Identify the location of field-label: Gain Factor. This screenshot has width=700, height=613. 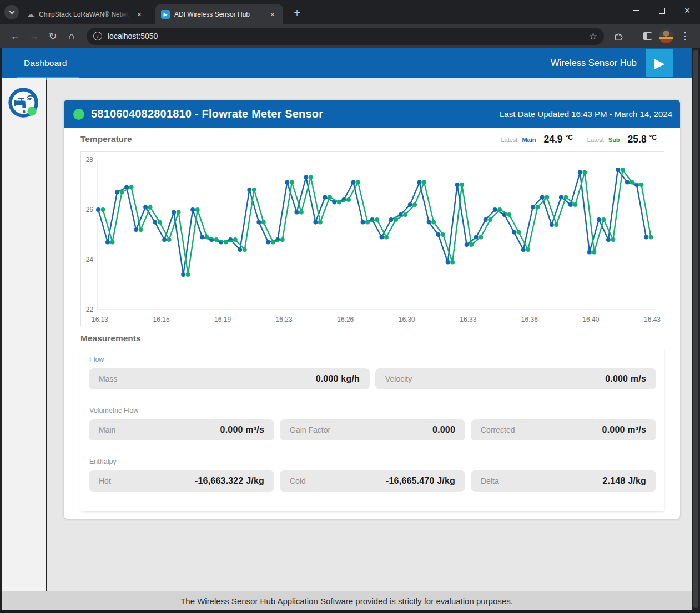
(310, 430).